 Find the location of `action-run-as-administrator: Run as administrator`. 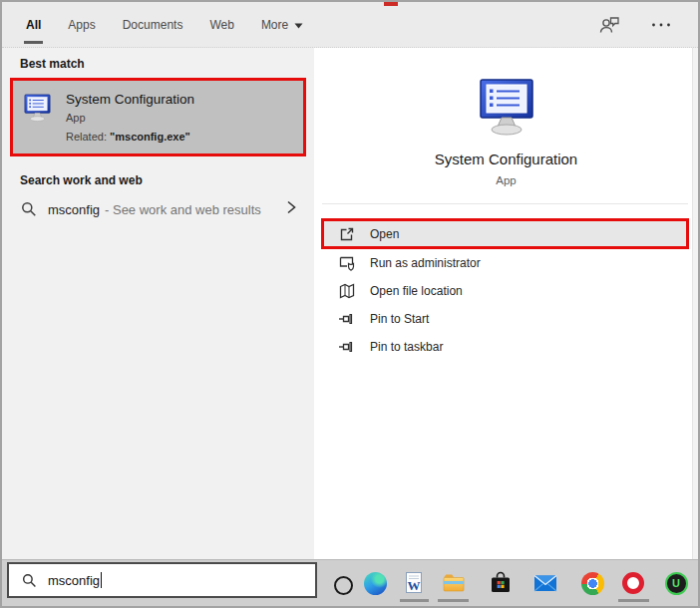

action-run-as-administrator: Run as administrator is located at coordinates (505, 263).